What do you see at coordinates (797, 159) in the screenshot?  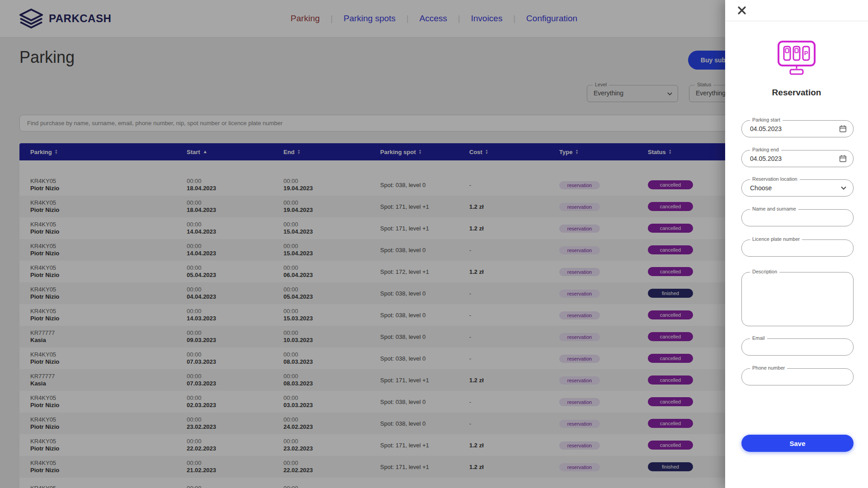 I see `field-parking-end: Parking end` at bounding box center [797, 159].